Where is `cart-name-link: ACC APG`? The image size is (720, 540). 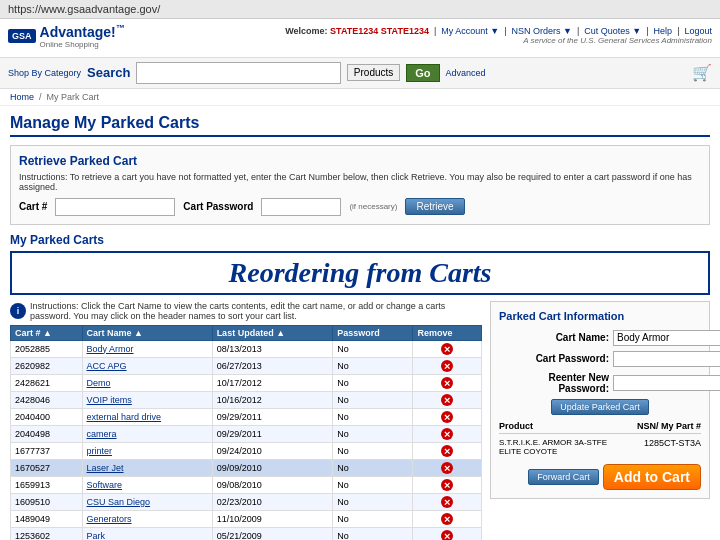
cart-name-link: ACC APG is located at coordinates (107, 366).